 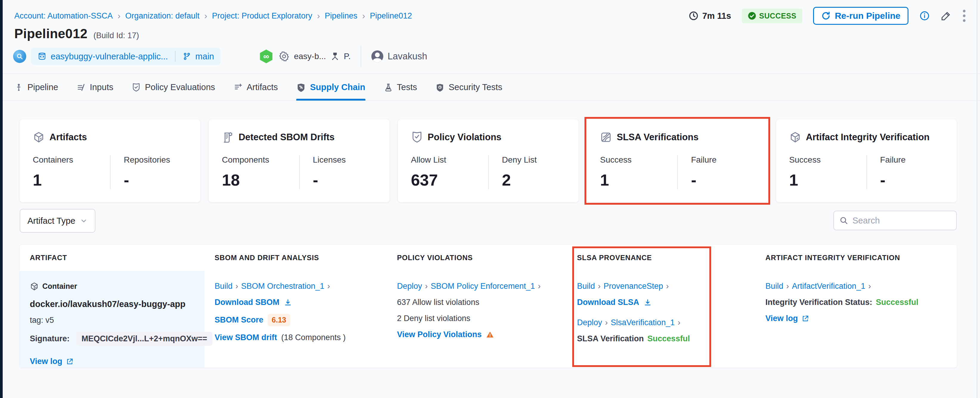 What do you see at coordinates (643, 323) in the screenshot?
I see `step-link: SlsaVerification_1` at bounding box center [643, 323].